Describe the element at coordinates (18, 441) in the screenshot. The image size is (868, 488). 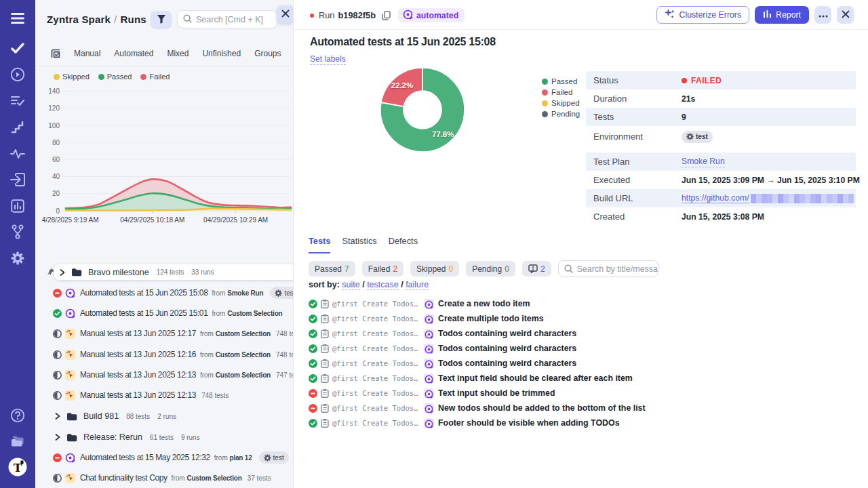
I see `sidebar-folders-icon` at that location.